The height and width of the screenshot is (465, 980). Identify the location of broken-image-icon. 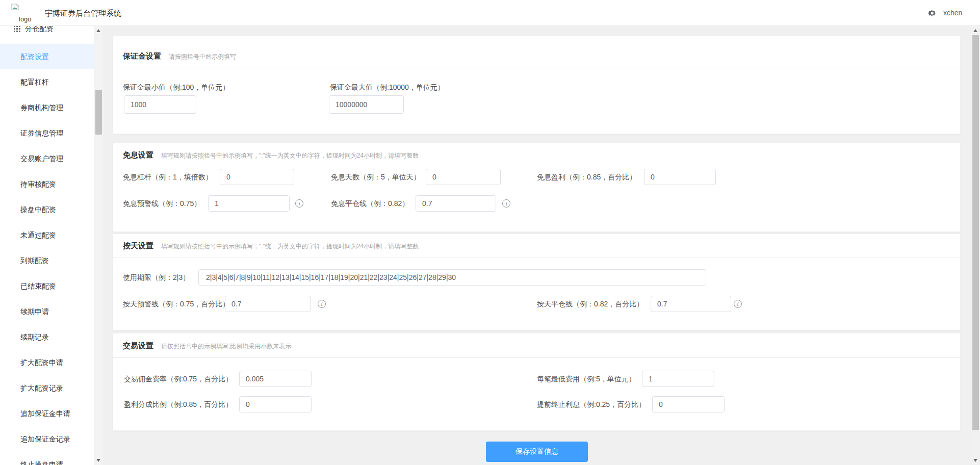
(15, 8).